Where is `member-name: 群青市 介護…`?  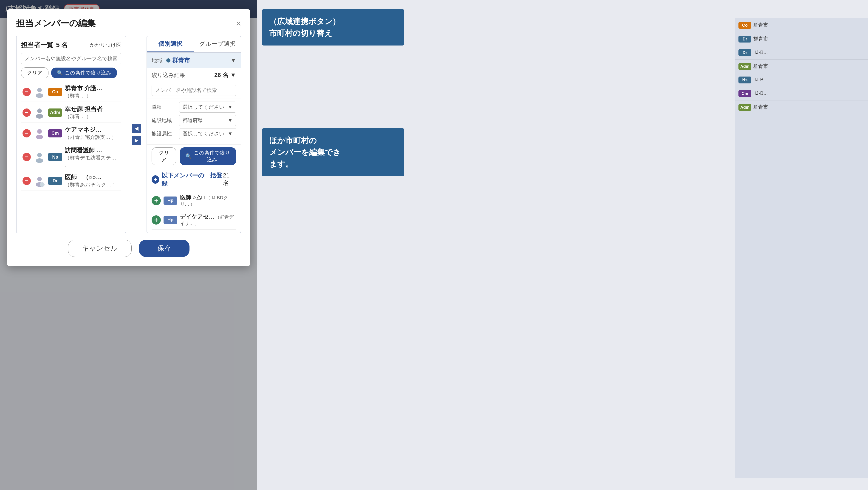 member-name: 群青市 介護… is located at coordinates (84, 88).